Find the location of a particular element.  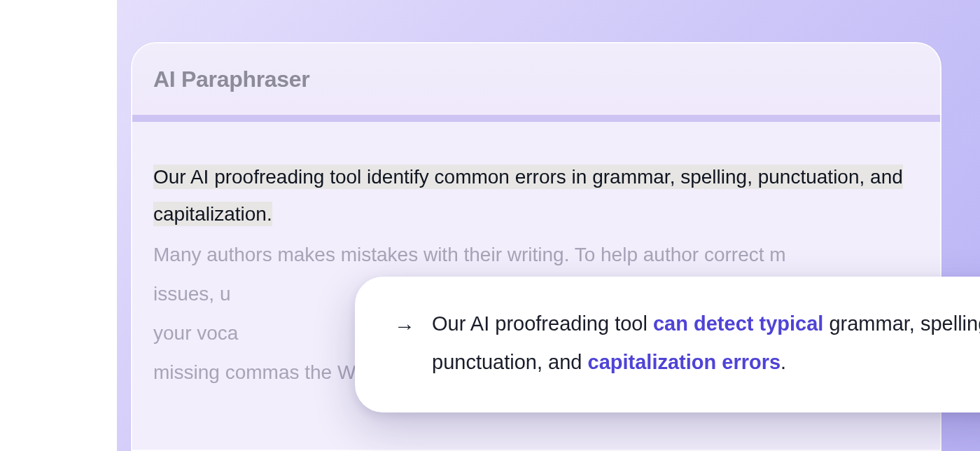

suggestion-prefix: Our AI proofreading tool is located at coordinates (542, 324).